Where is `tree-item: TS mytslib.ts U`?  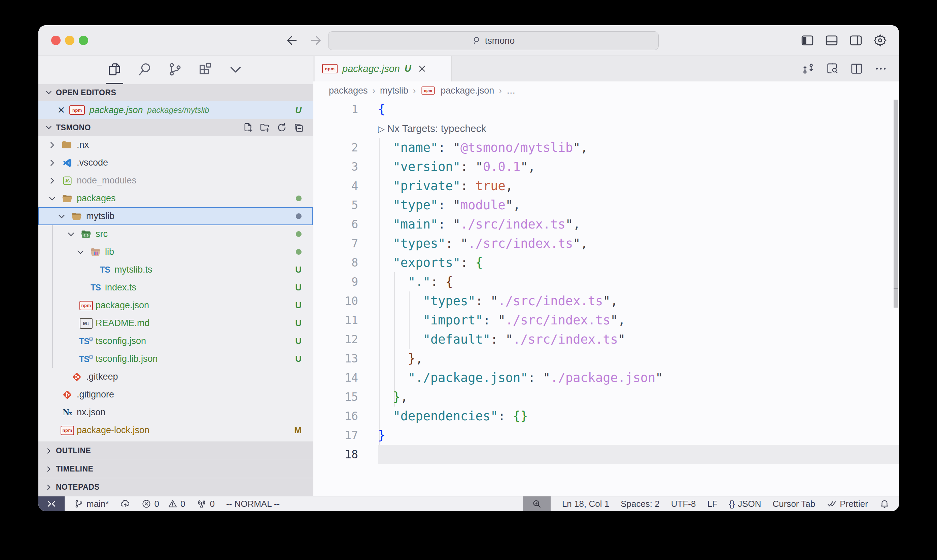
tree-item: TS mytslib.ts U is located at coordinates (176, 269).